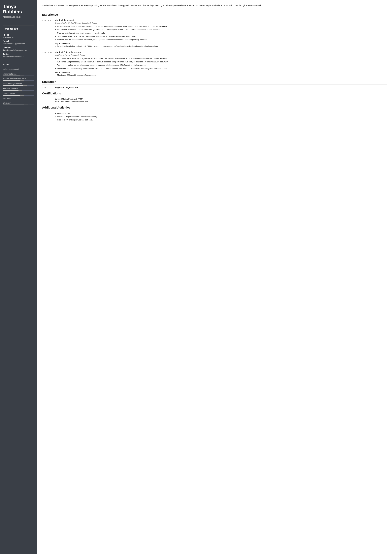 The width and height of the screenshot is (392, 554). I want to click on skill-label: administering injections, so click(18, 84).